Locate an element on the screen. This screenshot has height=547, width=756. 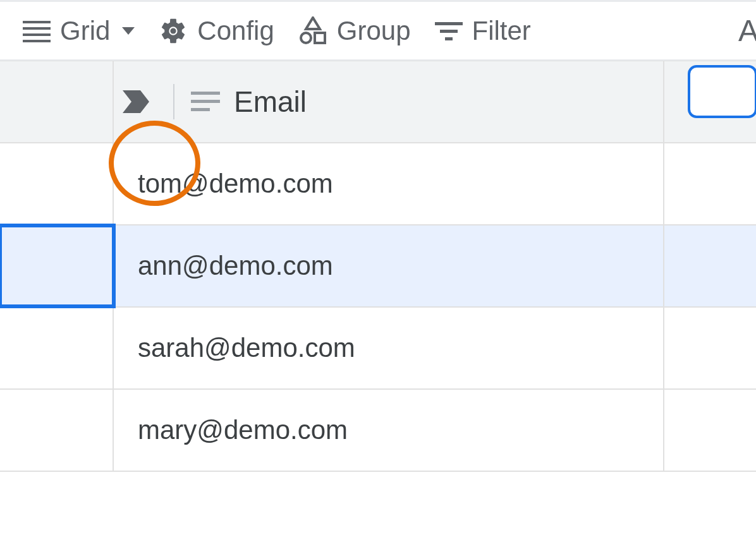
cell-email: ann@demo.com is located at coordinates (435, 266).